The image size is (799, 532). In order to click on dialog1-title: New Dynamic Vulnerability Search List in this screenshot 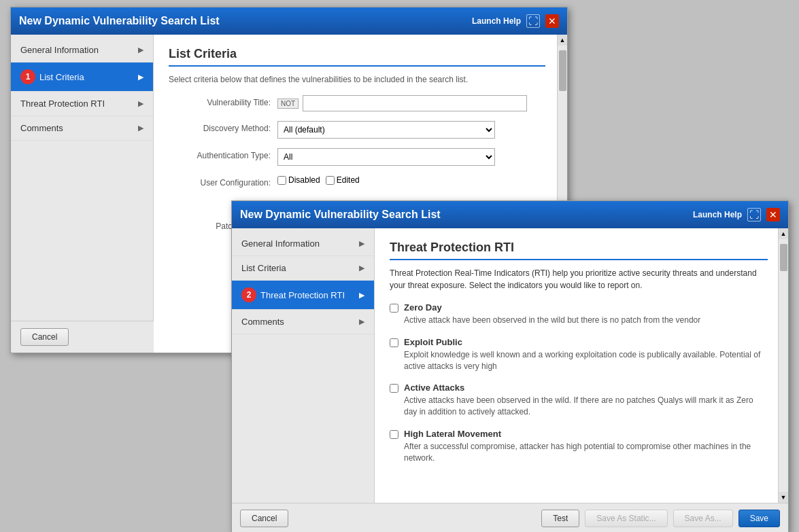, I will do `click(120, 21)`.